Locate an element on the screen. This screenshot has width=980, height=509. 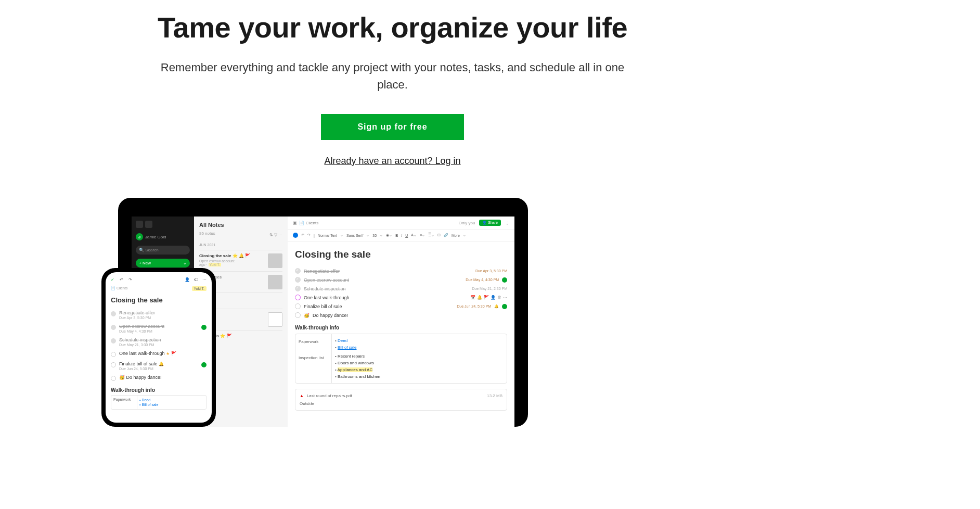
info-table: Paperwork Inspection list Deed Bill of s… is located at coordinates (401, 359).